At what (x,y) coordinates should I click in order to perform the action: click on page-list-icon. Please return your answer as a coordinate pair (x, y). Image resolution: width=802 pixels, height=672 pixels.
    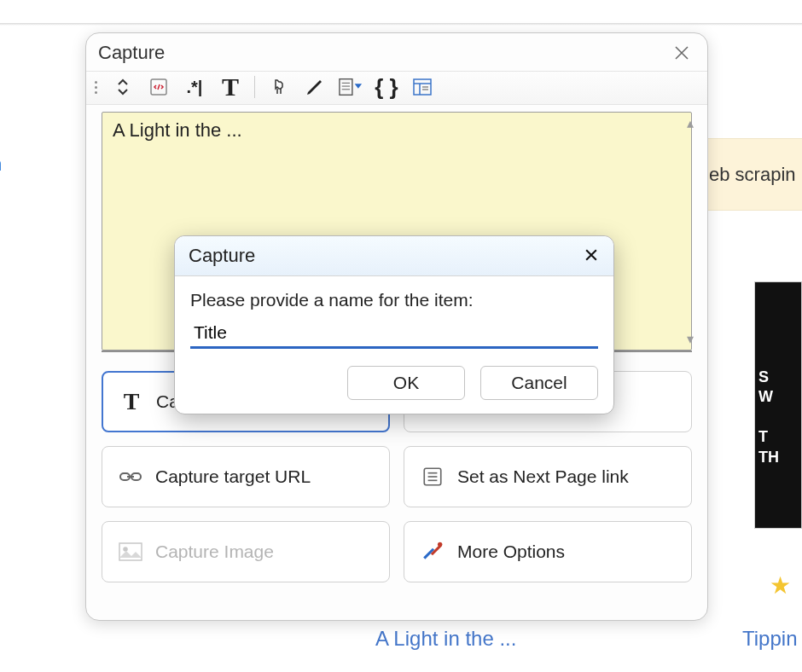
    Looking at the image, I should click on (433, 477).